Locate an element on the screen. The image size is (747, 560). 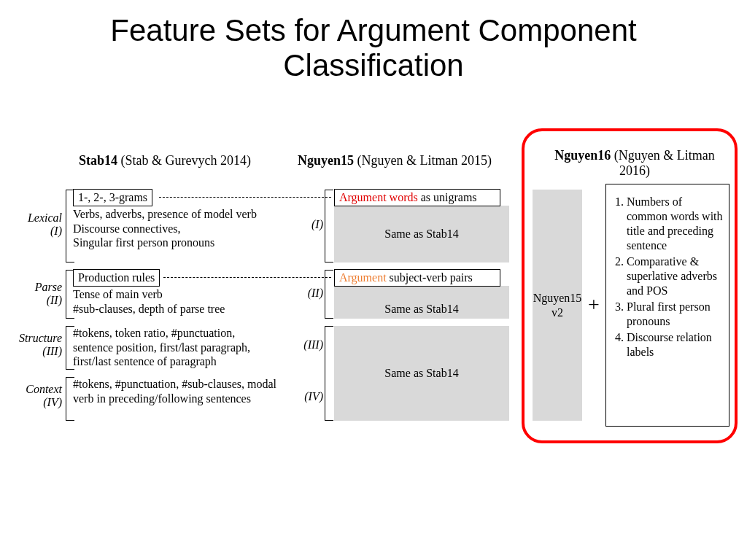
dashed-connector-r2 is located at coordinates (247, 277).